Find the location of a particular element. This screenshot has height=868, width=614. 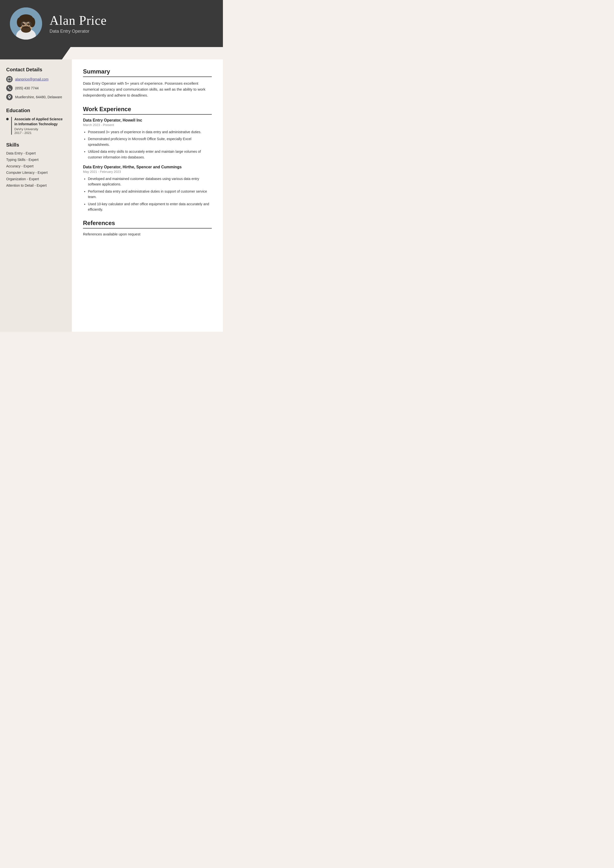

candidate-title: Data Entry Operator is located at coordinates (78, 31).